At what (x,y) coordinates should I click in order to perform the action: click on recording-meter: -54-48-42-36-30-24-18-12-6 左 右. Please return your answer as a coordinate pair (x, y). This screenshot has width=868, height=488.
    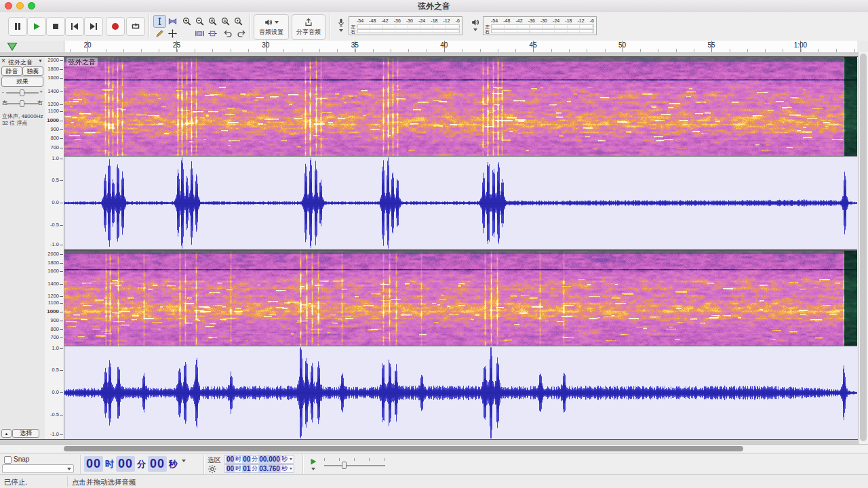
    Looking at the image, I should click on (406, 26).